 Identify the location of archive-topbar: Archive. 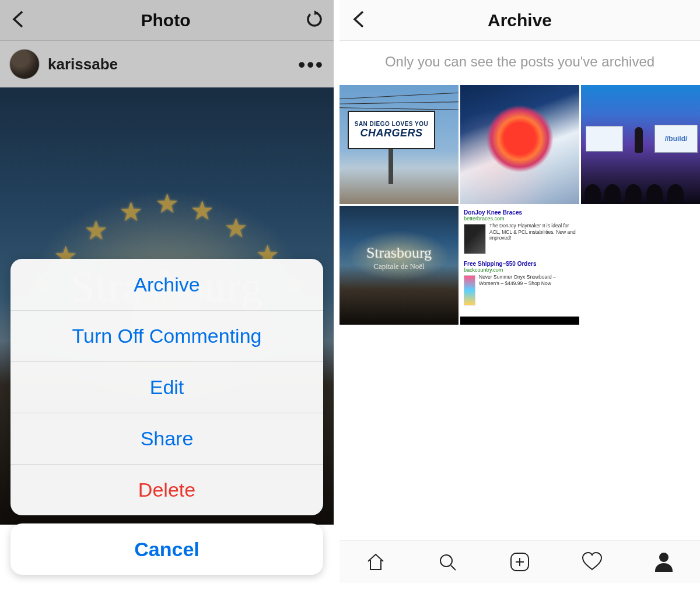
(520, 20).